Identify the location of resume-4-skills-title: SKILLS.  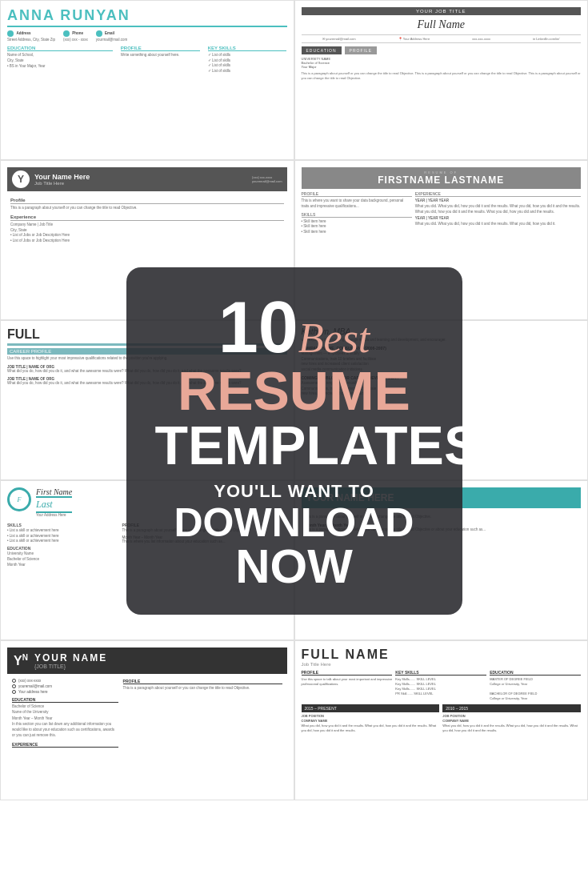
(357, 214).